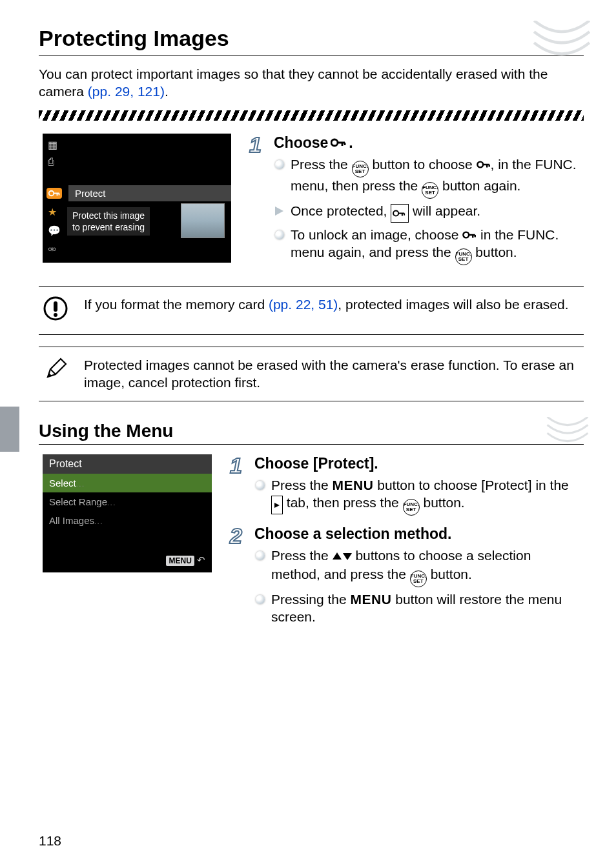 The width and height of the screenshot is (616, 868). I want to click on thumbnail, so click(203, 221).